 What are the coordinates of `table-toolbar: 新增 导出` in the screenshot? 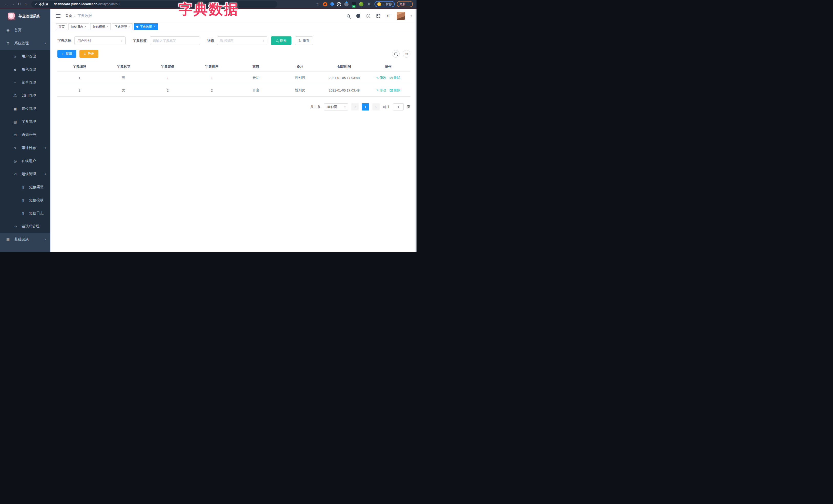 It's located at (234, 54).